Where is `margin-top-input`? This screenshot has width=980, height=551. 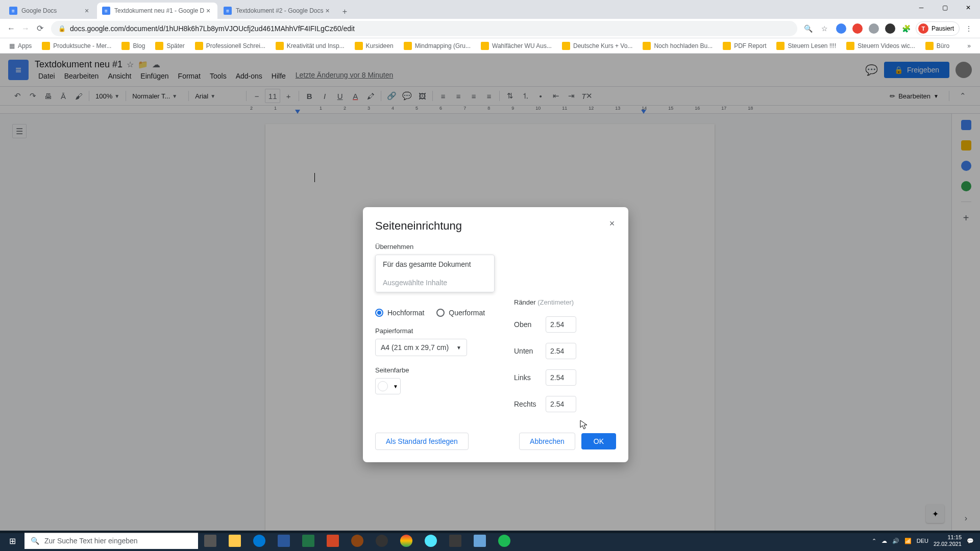
margin-top-input is located at coordinates (561, 324).